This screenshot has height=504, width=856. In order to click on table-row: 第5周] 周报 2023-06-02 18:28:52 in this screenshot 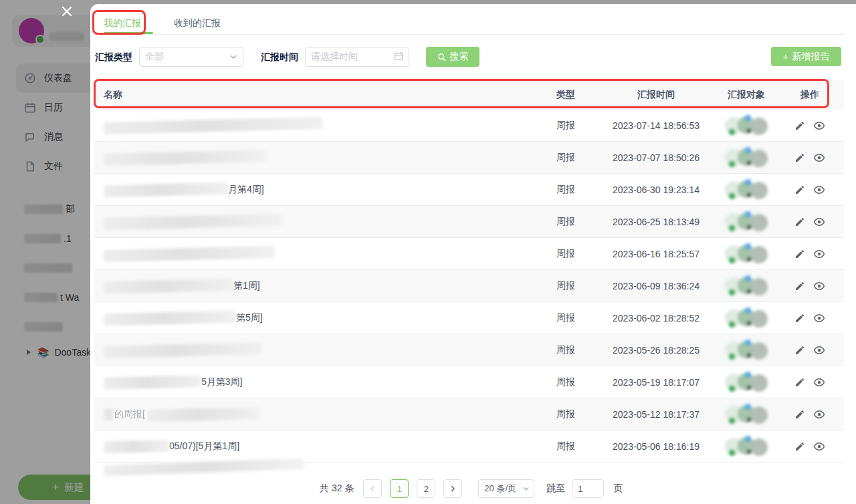, I will do `click(469, 318)`.